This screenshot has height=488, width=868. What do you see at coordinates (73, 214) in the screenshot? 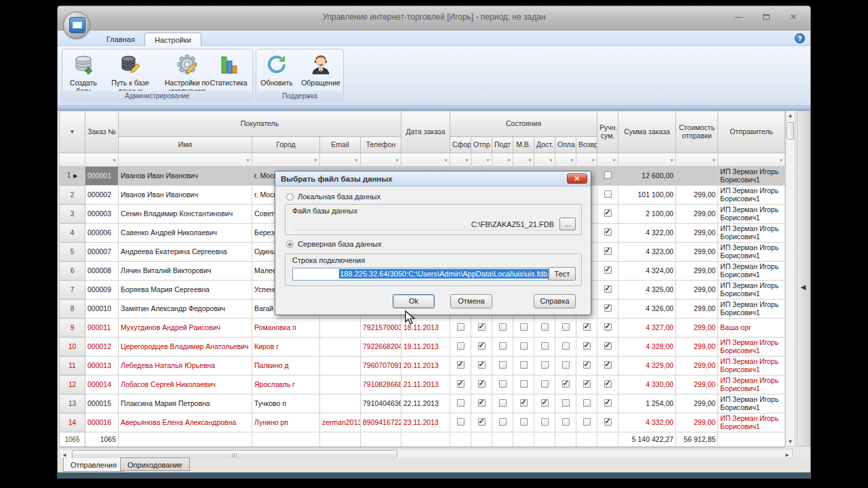
I see `row-number-cell: 3` at bounding box center [73, 214].